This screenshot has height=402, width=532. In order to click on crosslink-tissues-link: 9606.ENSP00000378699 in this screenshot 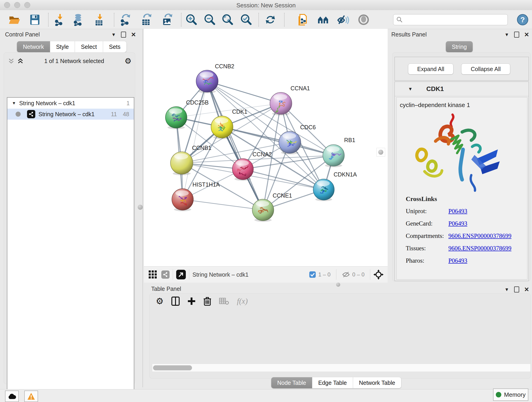, I will do `click(480, 248)`.